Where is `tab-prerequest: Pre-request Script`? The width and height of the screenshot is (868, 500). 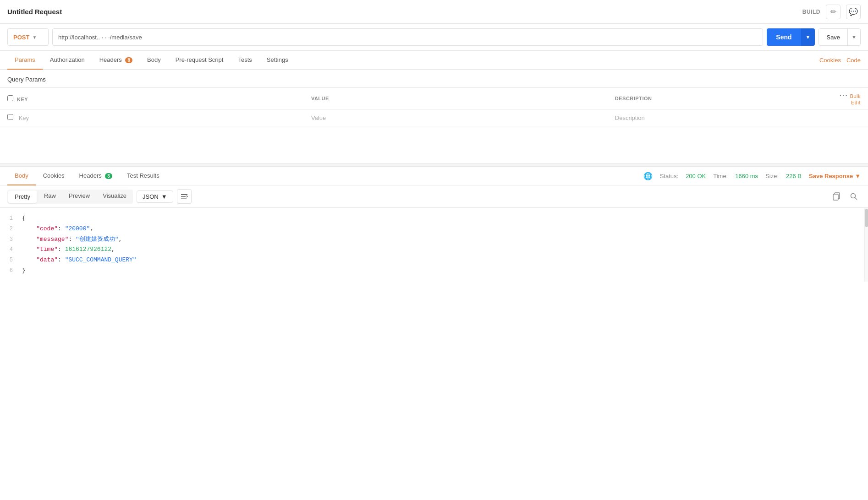
tab-prerequest: Pre-request Script is located at coordinates (200, 60).